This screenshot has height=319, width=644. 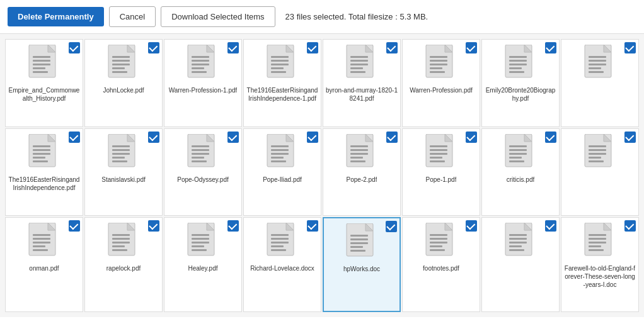 I want to click on file-item: hpWorks.doc, so click(x=362, y=264).